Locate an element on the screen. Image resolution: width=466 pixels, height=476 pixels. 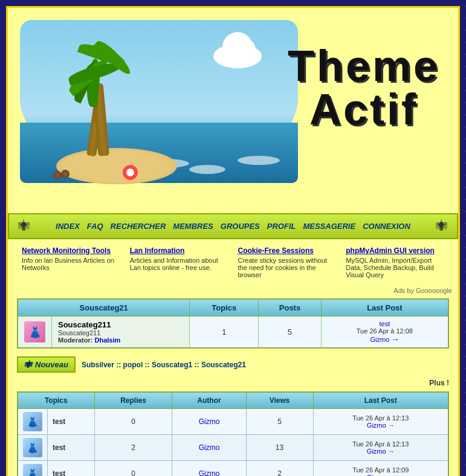
topics-header: Topics is located at coordinates (224, 308).